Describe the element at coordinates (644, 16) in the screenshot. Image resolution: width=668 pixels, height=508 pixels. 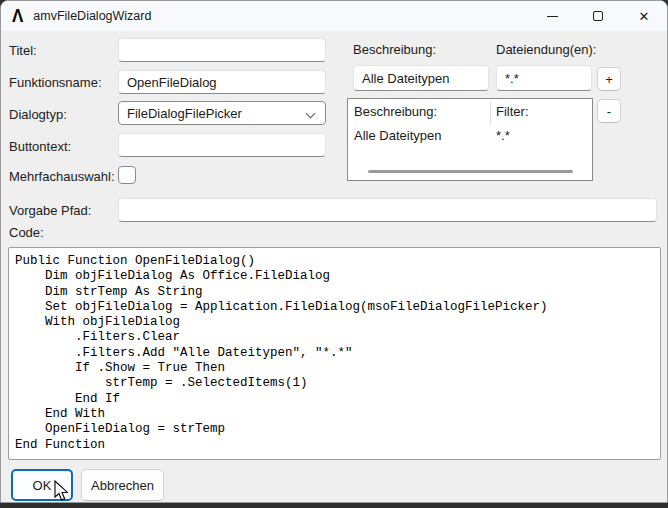
I see `close-icon: ✕` at that location.